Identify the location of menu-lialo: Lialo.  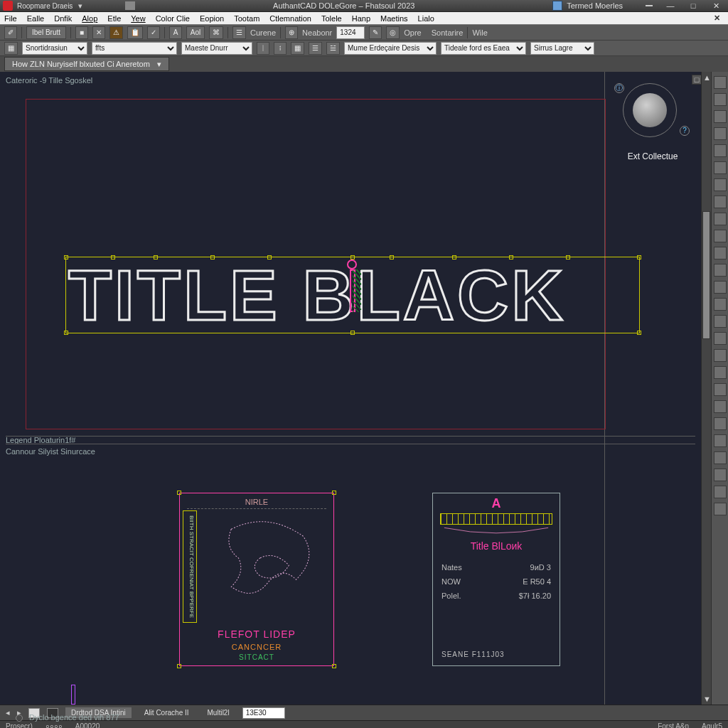
(427, 18).